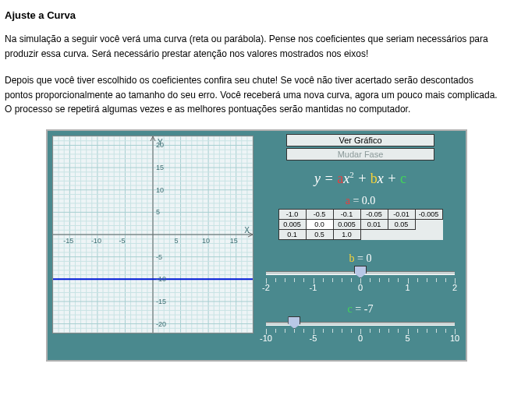  I want to click on y-tick-label: 5, so click(158, 212).